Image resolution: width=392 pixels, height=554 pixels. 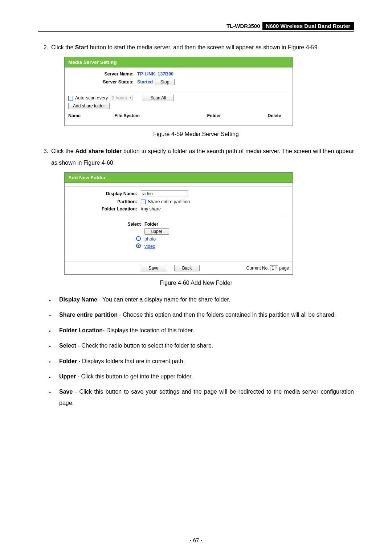 What do you see at coordinates (284, 268) in the screenshot?
I see `page-label: page` at bounding box center [284, 268].